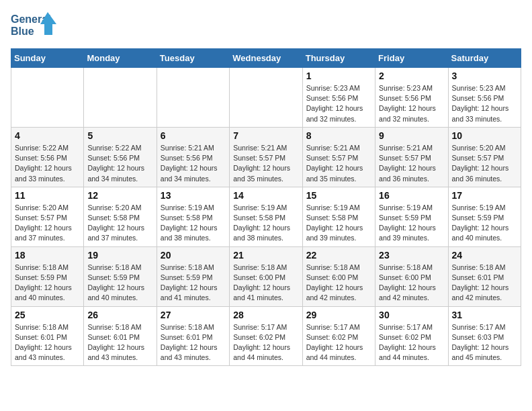  Describe the element at coordinates (266, 26) in the screenshot. I see `page-header: GeneralBlue` at that location.